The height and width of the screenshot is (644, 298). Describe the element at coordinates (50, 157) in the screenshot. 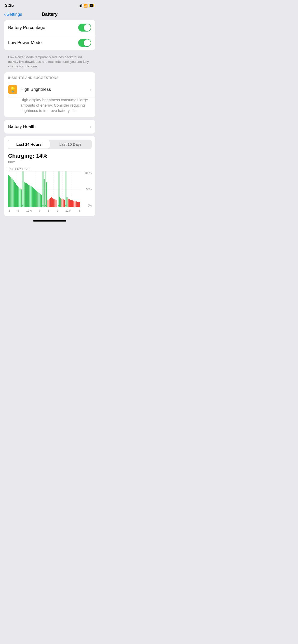

I see `charging-info: Charging: 14% now` at that location.